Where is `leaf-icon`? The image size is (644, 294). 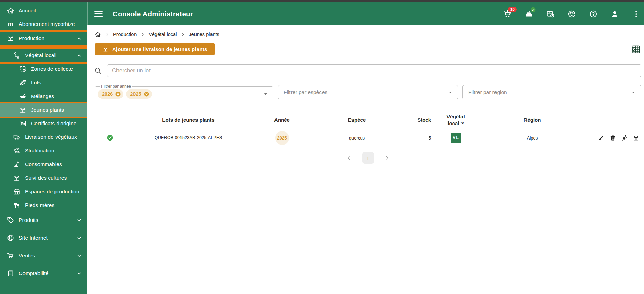 leaf-icon is located at coordinates (23, 83).